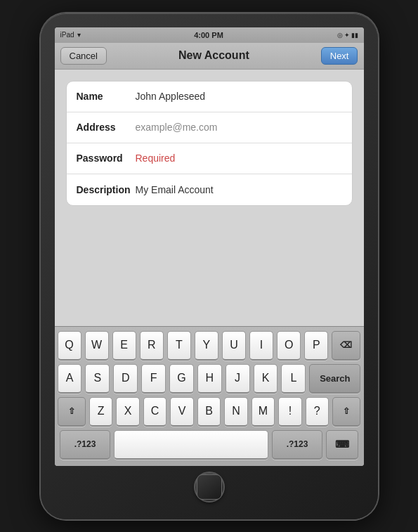 The image size is (418, 532). I want to click on space-key, so click(191, 445).